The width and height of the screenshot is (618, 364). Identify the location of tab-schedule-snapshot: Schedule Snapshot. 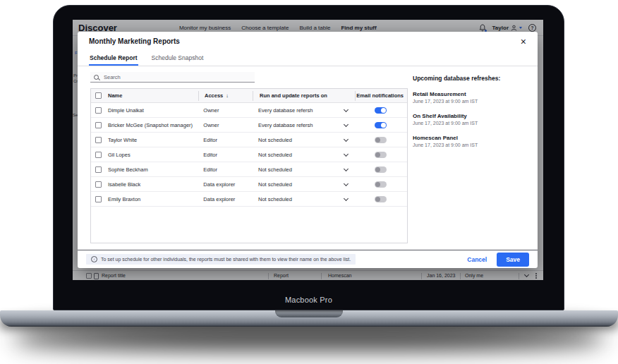
(178, 58).